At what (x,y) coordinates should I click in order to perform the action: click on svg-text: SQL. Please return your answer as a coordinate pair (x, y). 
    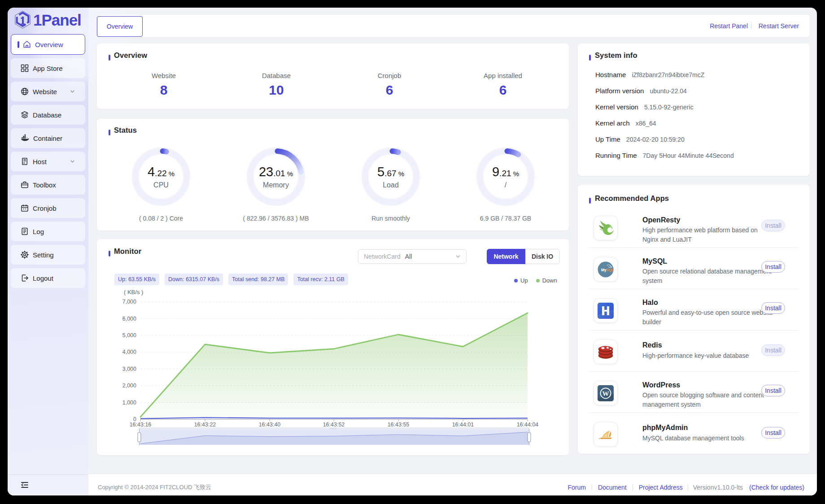
    Looking at the image, I should click on (610, 270).